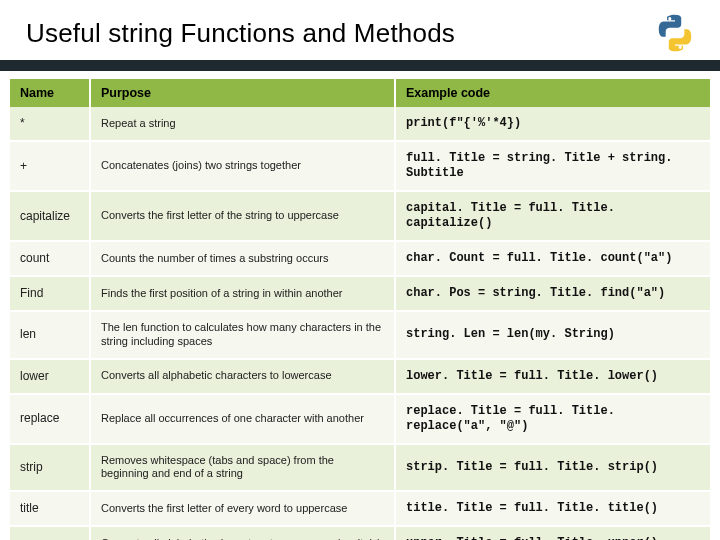 The height and width of the screenshot is (540, 720). Describe the element at coordinates (360, 533) in the screenshot. I see `table-row: upper Converts all alphabetic characters…` at that location.